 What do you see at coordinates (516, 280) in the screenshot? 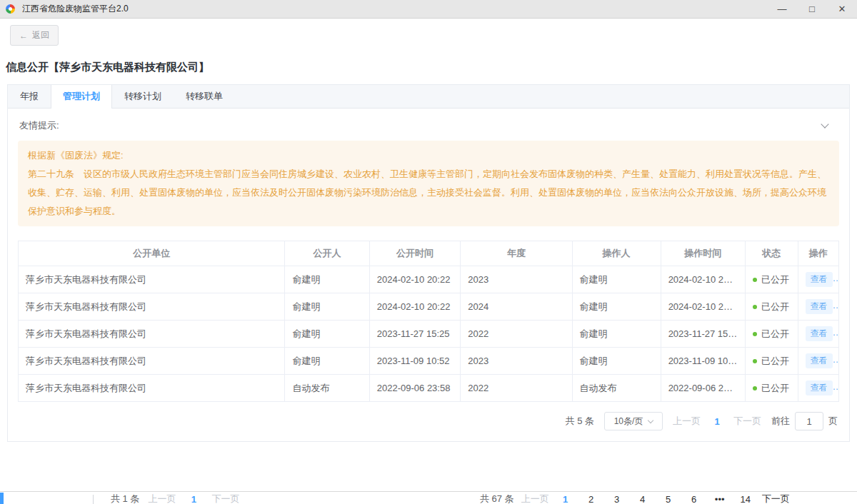
I see `cell-year: 2023` at bounding box center [516, 280].